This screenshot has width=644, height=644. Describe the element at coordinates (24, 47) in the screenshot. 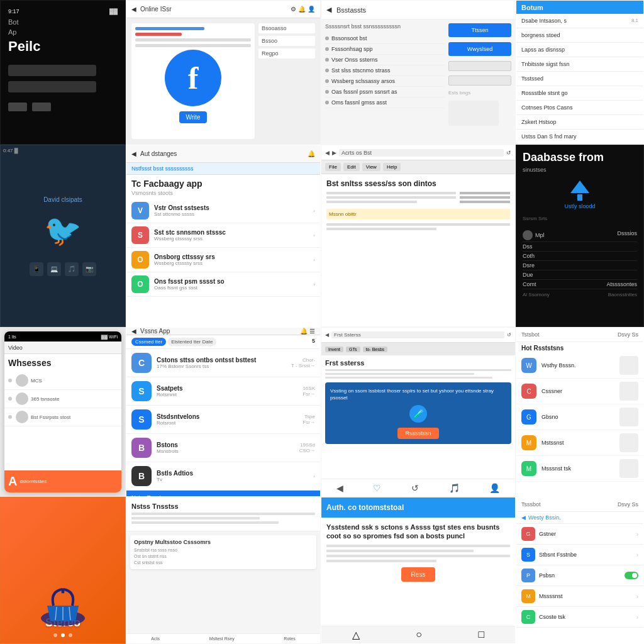

I see `peilc-title: Peilc` at that location.